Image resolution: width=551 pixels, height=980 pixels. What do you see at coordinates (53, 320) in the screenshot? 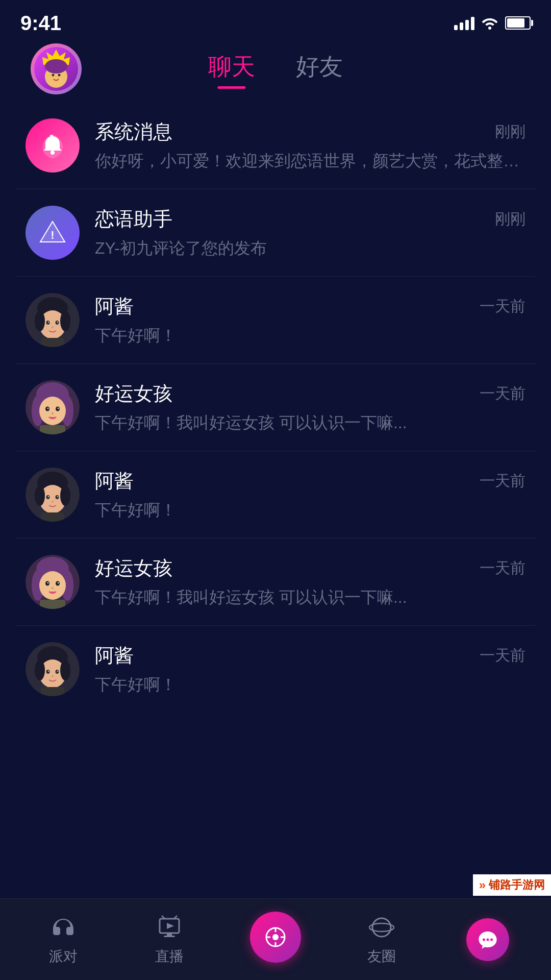
I see `user-avatar-ajiang` at bounding box center [53, 320].